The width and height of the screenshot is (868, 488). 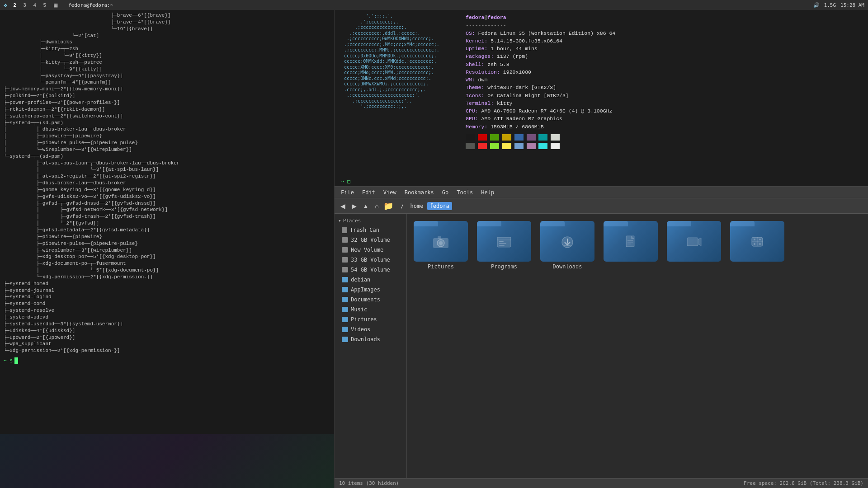 I want to click on folder-big-downloads, so click(x=567, y=241).